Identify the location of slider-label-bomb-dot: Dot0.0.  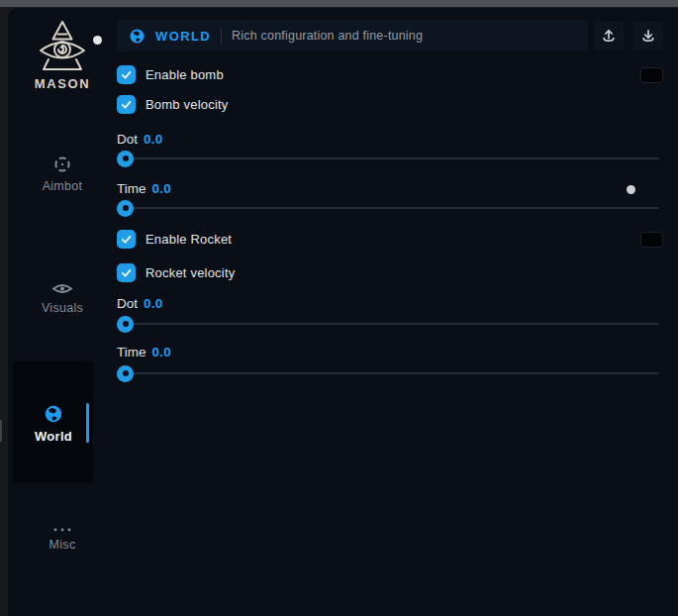
(390, 139).